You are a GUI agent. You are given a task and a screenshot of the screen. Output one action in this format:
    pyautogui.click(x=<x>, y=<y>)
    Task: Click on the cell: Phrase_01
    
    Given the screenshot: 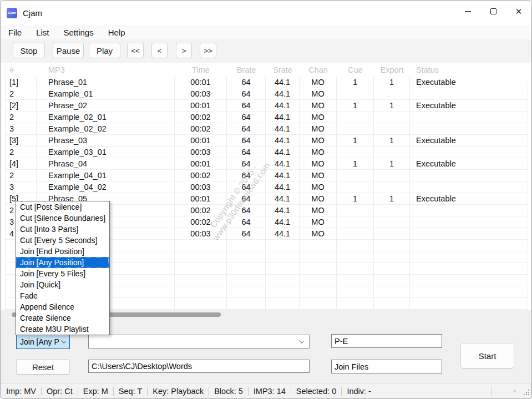 What is the action you would take?
    pyautogui.click(x=105, y=82)
    